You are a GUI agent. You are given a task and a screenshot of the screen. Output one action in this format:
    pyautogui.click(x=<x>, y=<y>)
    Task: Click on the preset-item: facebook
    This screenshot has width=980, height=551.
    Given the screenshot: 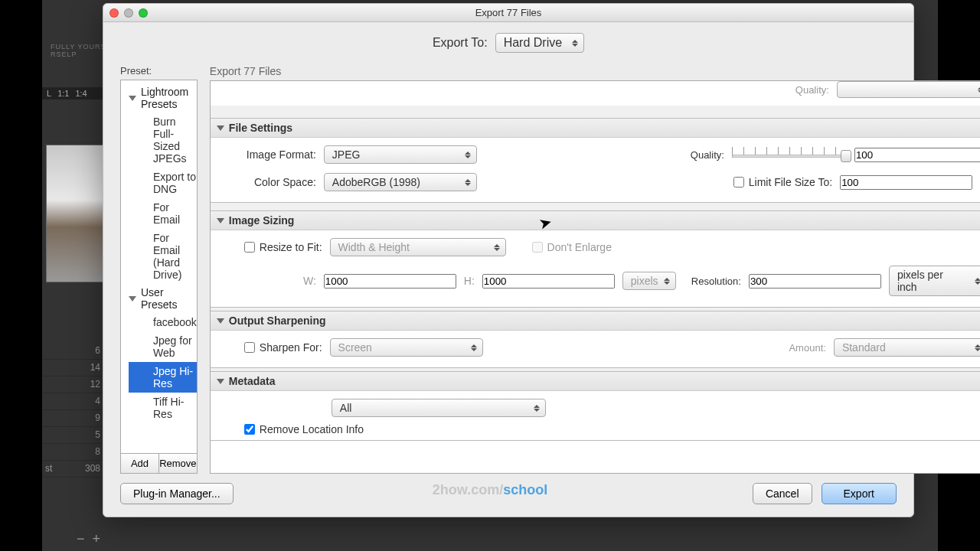 What is the action you would take?
    pyautogui.click(x=162, y=322)
    